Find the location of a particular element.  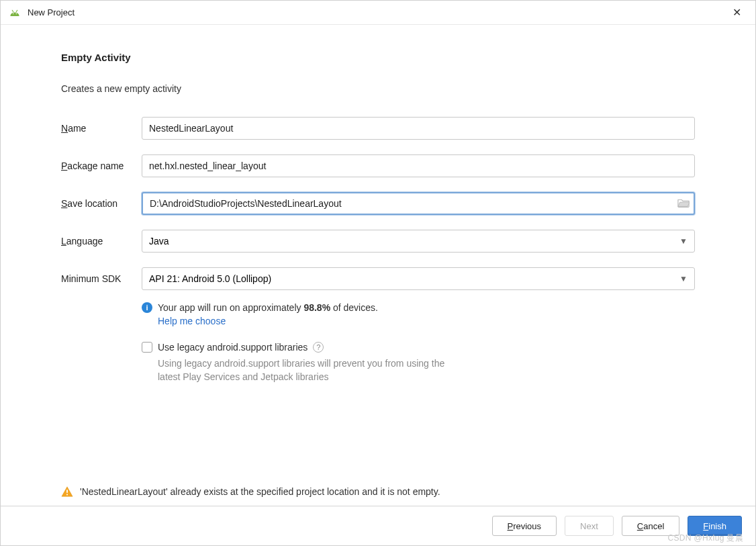

save-location-input is located at coordinates (418, 203).